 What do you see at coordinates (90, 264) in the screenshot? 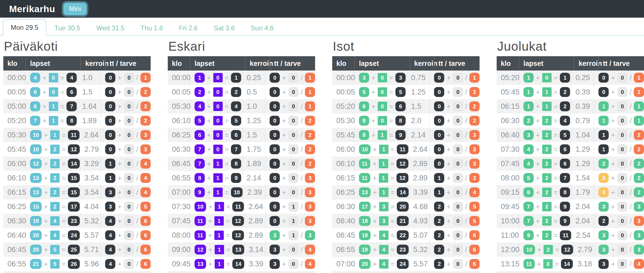
I see `kerroin-cell: 5.96` at bounding box center [90, 264].